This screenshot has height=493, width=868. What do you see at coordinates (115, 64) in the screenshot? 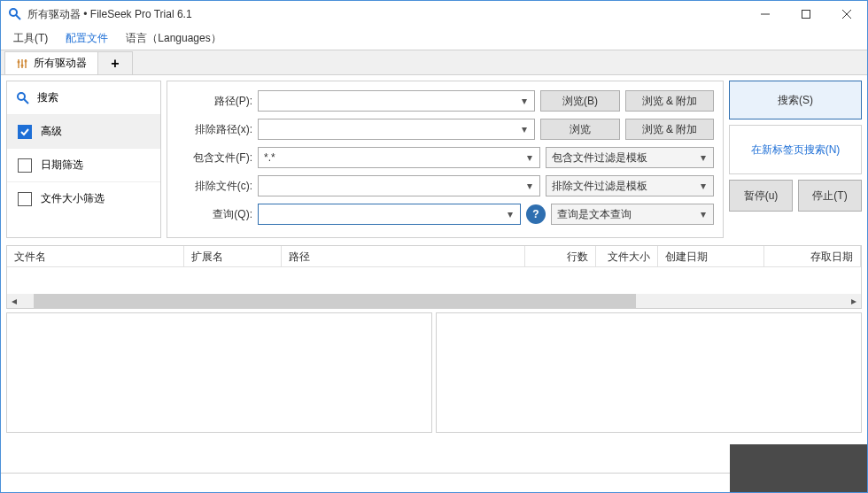
I see `plus-icon: +` at bounding box center [115, 64].